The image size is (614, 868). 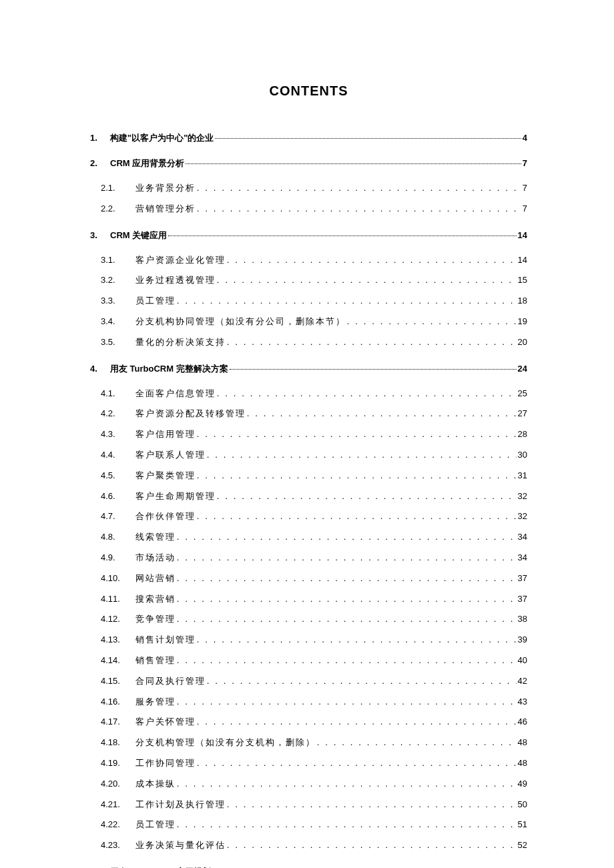 What do you see at coordinates (523, 302) in the screenshot?
I see `toc-page-number: 18` at bounding box center [523, 302].